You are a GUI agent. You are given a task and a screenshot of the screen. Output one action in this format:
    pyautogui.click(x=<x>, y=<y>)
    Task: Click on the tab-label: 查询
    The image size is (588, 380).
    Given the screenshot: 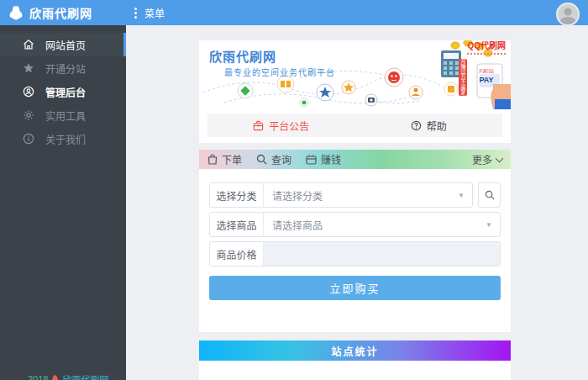 What is the action you would take?
    pyautogui.click(x=281, y=160)
    